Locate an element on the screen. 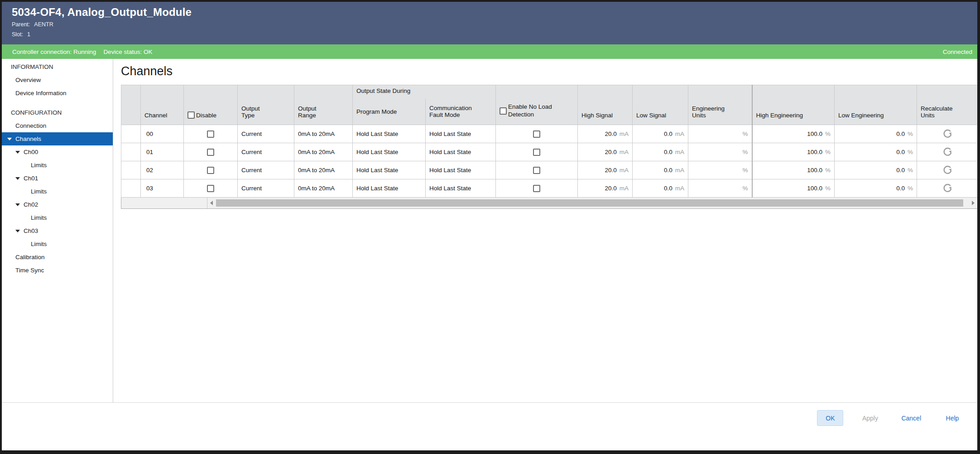 The image size is (980, 454). col-header-disable: Disable is located at coordinates (211, 105).